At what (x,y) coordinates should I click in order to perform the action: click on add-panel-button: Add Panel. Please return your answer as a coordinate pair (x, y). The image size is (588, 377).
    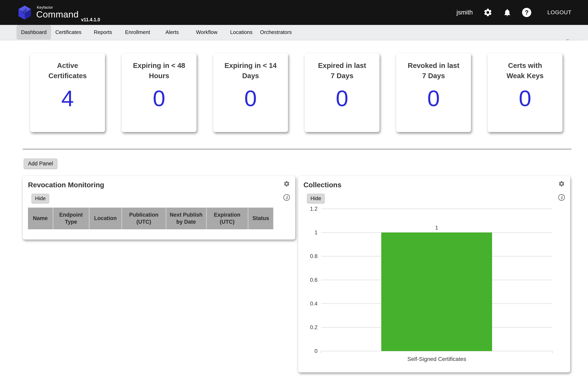
    Looking at the image, I should click on (41, 164).